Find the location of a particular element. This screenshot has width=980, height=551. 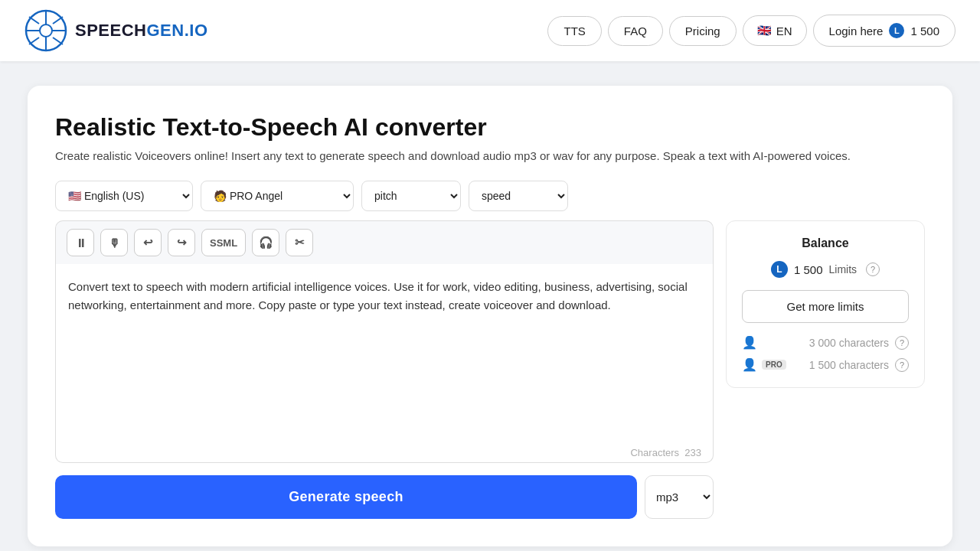

pause-button: ⏸ is located at coordinates (80, 243).